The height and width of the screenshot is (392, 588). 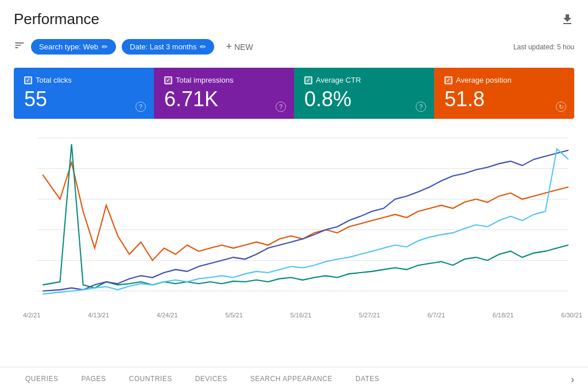 I want to click on metric-checkbox-ctr: ✓, so click(x=308, y=80).